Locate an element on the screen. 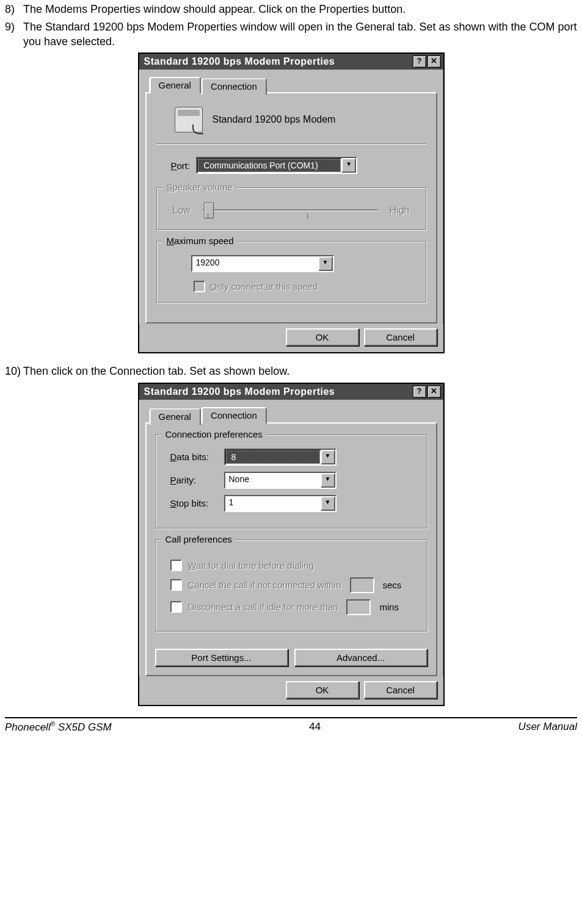 The image size is (582, 924). instruction-9: 9) The Standard 19200 bps Modem Properti… is located at coordinates (291, 34).